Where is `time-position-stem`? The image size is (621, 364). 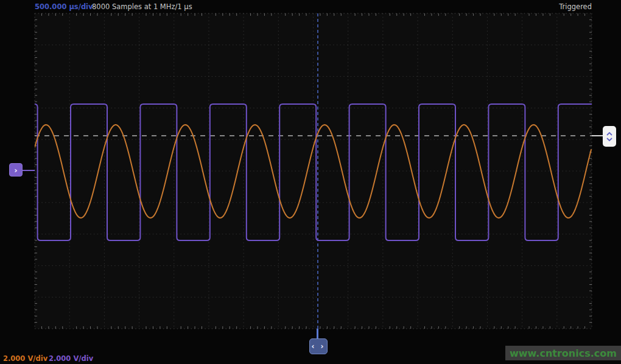 time-position-stem is located at coordinates (318, 334).